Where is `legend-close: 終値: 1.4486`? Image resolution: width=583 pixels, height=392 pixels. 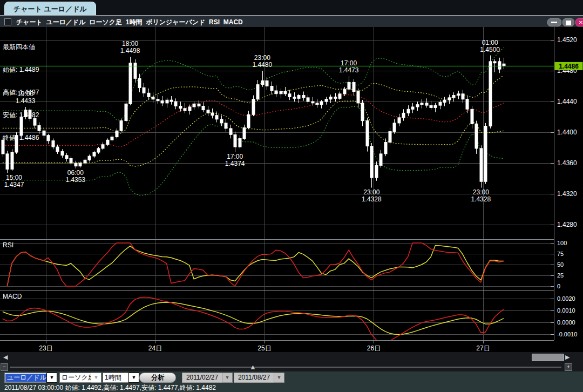
legend-close: 終値: 1.4486 is located at coordinates (21, 138).